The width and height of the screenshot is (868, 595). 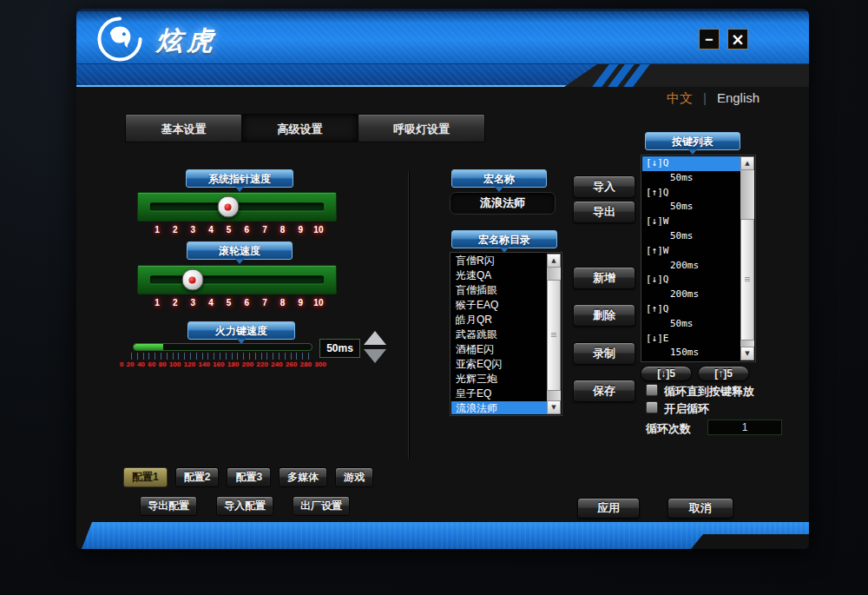 What do you see at coordinates (163, 365) in the screenshot?
I see `tick-label: 80` at bounding box center [163, 365].